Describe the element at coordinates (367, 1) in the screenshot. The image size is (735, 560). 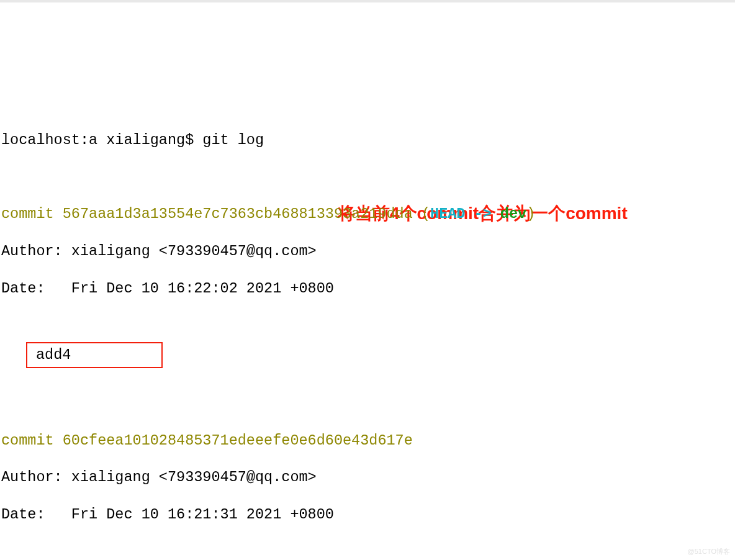
I see `window-title-shade` at that location.